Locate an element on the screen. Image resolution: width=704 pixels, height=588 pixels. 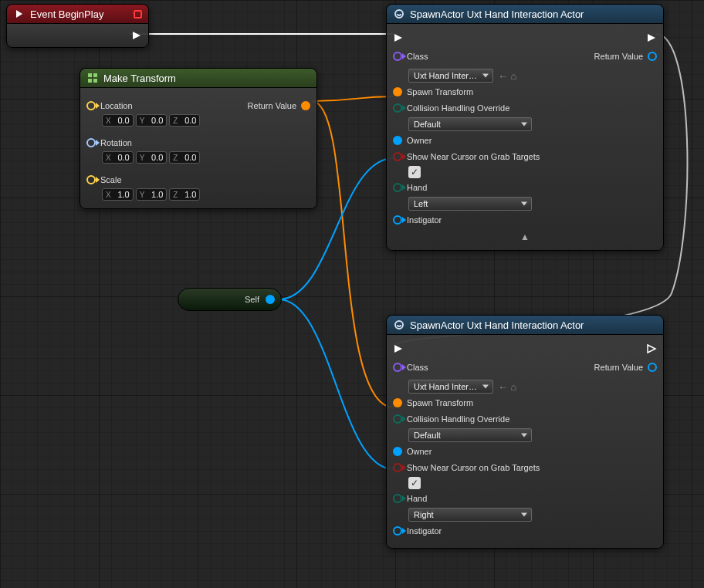
rotation-label: Rotation is located at coordinates (116, 143).